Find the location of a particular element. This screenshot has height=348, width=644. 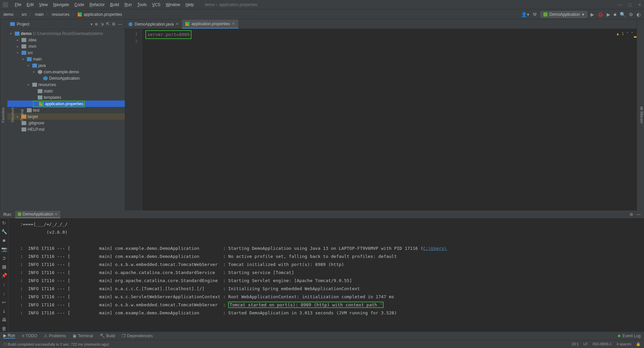

tree-row: DemoApplication is located at coordinates (66, 78).